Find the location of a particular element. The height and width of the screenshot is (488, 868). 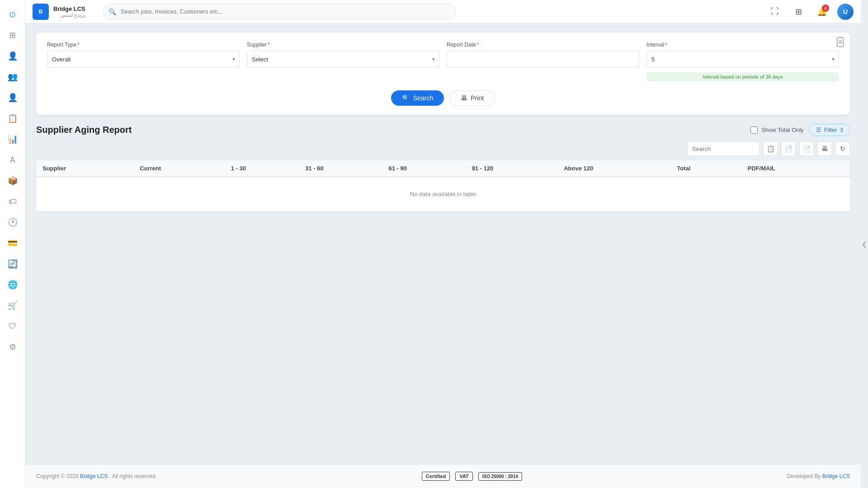

print-table-button: 🖶 is located at coordinates (825, 149).